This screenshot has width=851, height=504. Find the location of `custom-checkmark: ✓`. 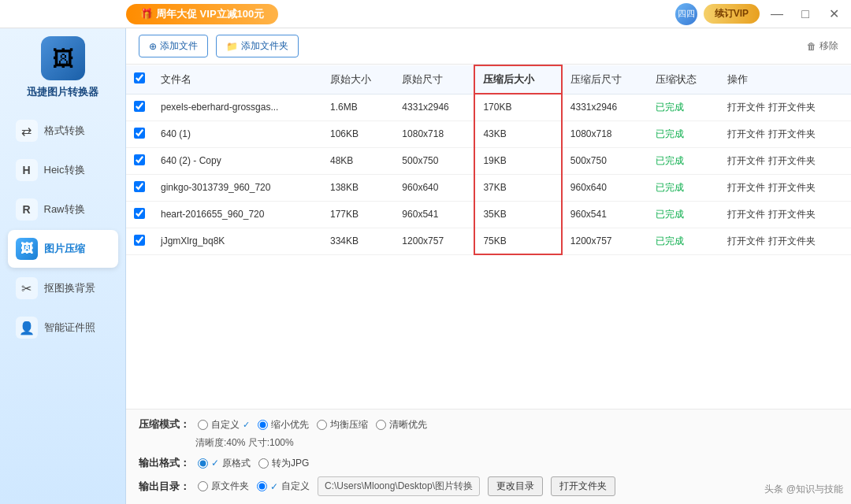

custom-checkmark: ✓ is located at coordinates (246, 425).